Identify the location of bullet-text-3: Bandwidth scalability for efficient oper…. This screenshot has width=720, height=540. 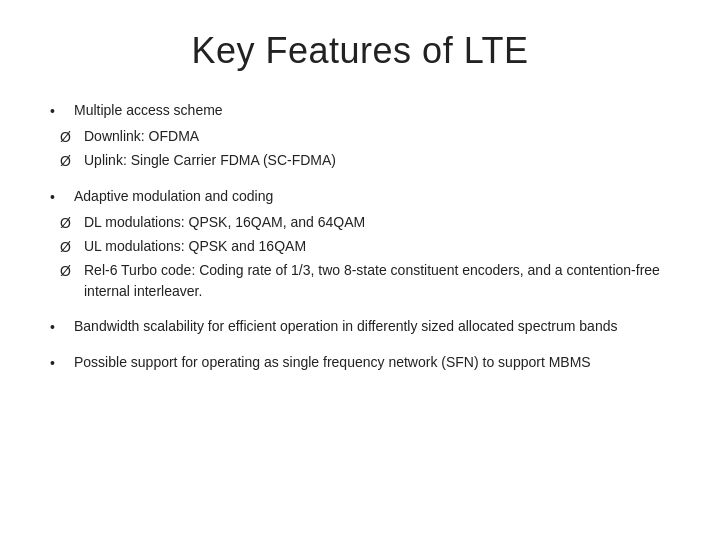
(372, 326).